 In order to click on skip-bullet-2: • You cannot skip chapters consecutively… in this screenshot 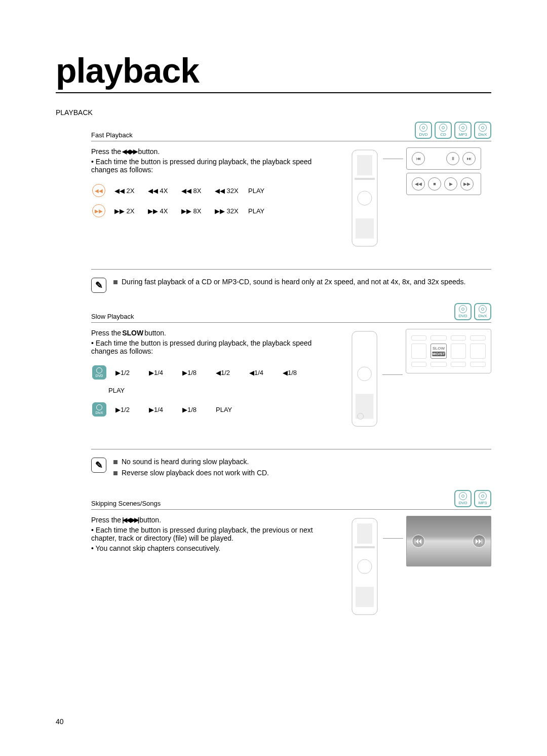, I will do `click(215, 548)`.